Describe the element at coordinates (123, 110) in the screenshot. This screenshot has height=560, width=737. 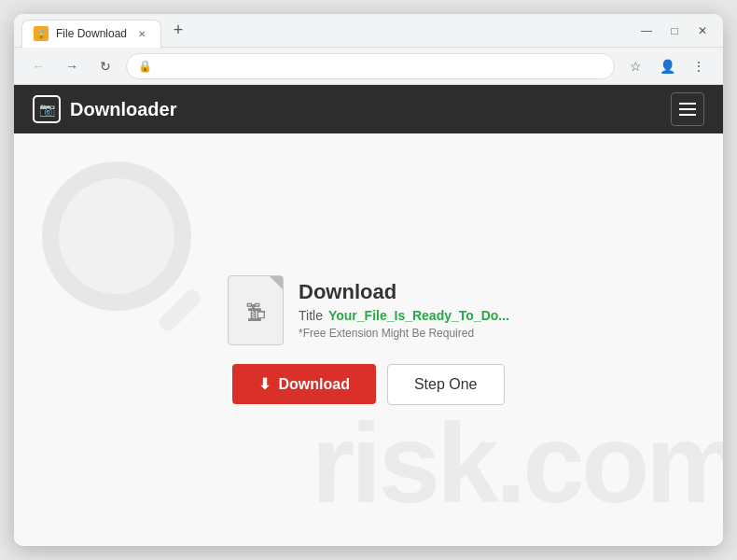
I see `app-title: Downloader` at that location.